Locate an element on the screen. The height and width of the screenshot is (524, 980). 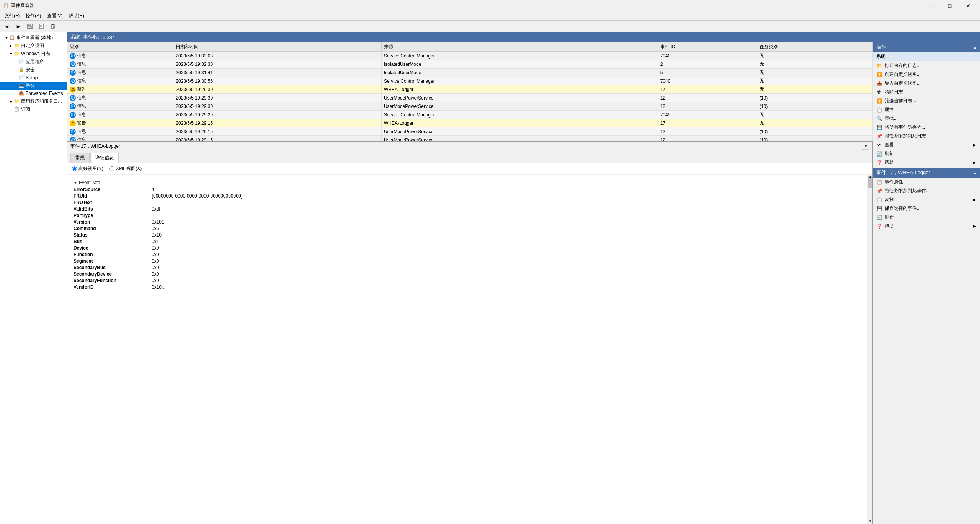
sidebar-item-security: 🔒 安全 is located at coordinates (33, 70).